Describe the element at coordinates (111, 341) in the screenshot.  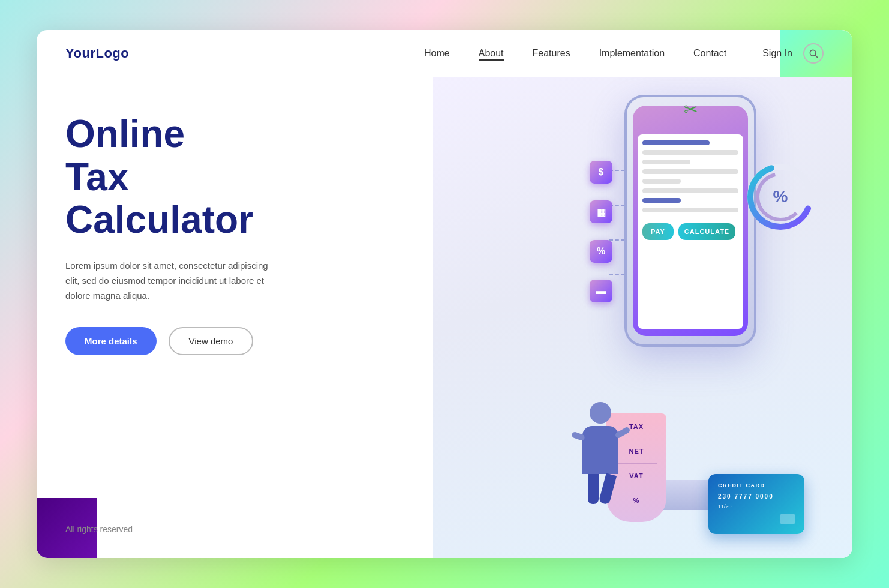
I see `more-details-button: More details` at that location.